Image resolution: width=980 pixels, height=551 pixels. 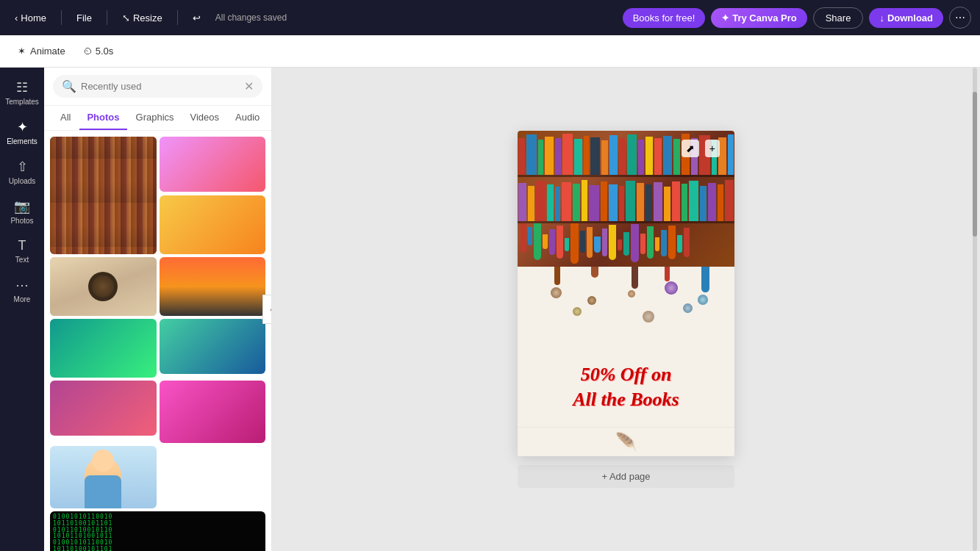 What do you see at coordinates (99, 51) in the screenshot?
I see `duration-display: ⏲ 5.0s` at bounding box center [99, 51].